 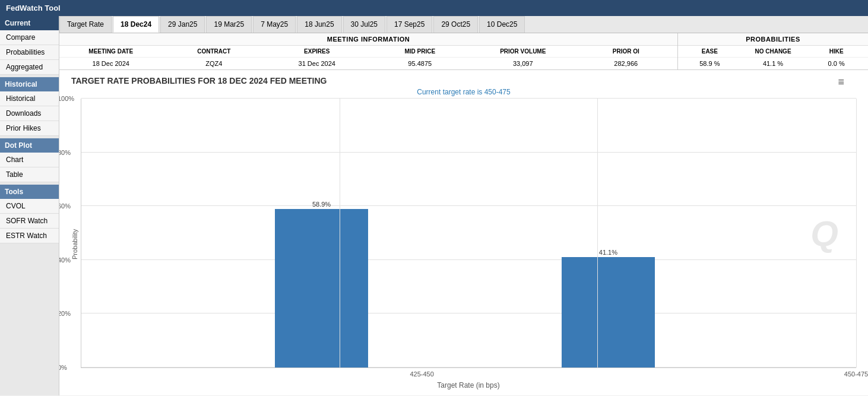 I want to click on y-tick-100: 100%, so click(x=66, y=99).